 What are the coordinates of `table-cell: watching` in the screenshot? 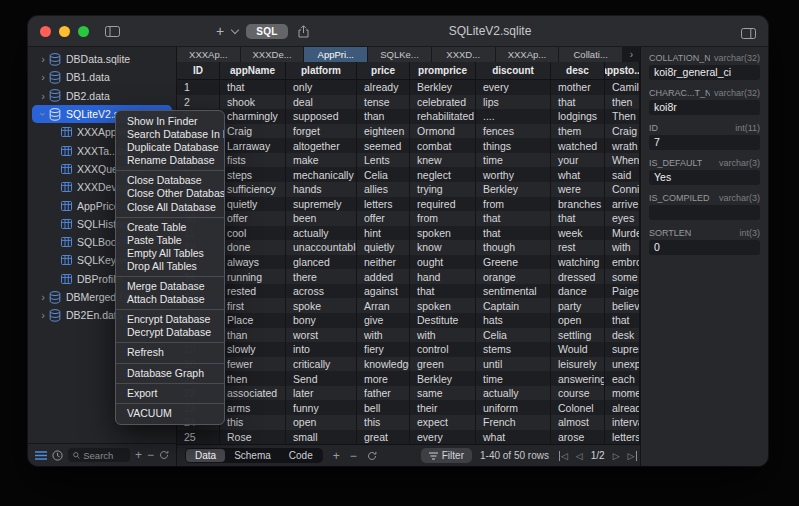 It's located at (578, 262).